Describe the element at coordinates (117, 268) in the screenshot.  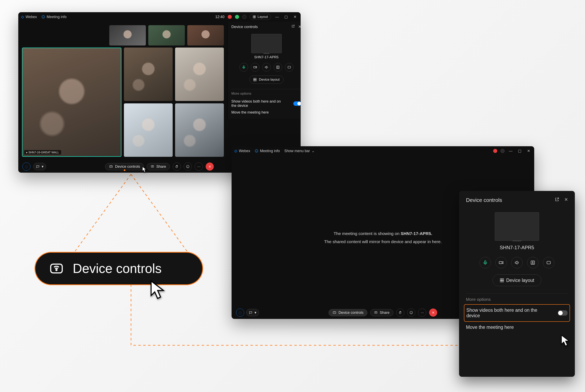
I see `callout-label: Device controls` at that location.